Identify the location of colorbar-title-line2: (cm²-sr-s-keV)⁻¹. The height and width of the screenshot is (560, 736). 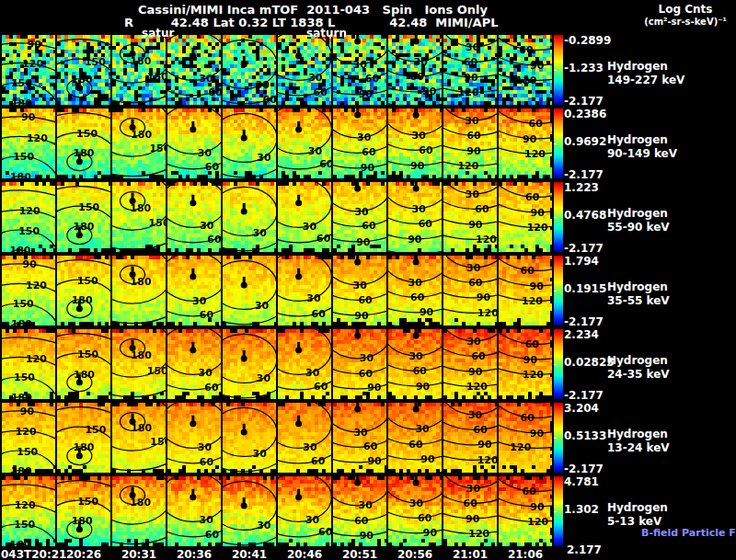
(685, 22).